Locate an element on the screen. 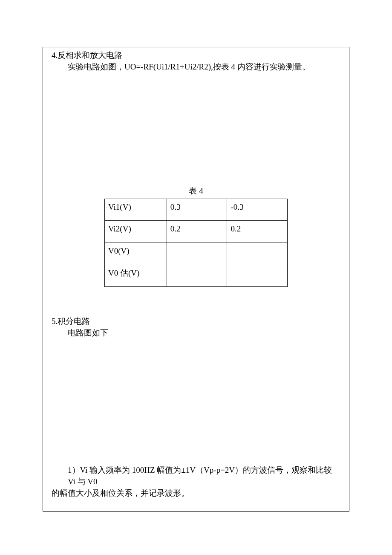 The height and width of the screenshot is (555, 392). table4-row1-col1: 0.2 is located at coordinates (197, 232).